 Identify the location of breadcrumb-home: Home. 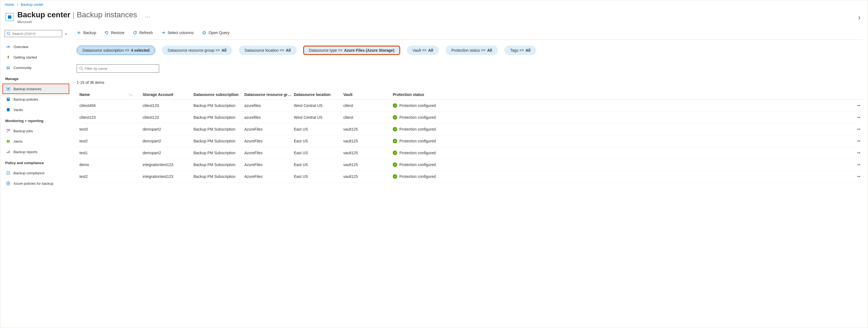
(9, 5).